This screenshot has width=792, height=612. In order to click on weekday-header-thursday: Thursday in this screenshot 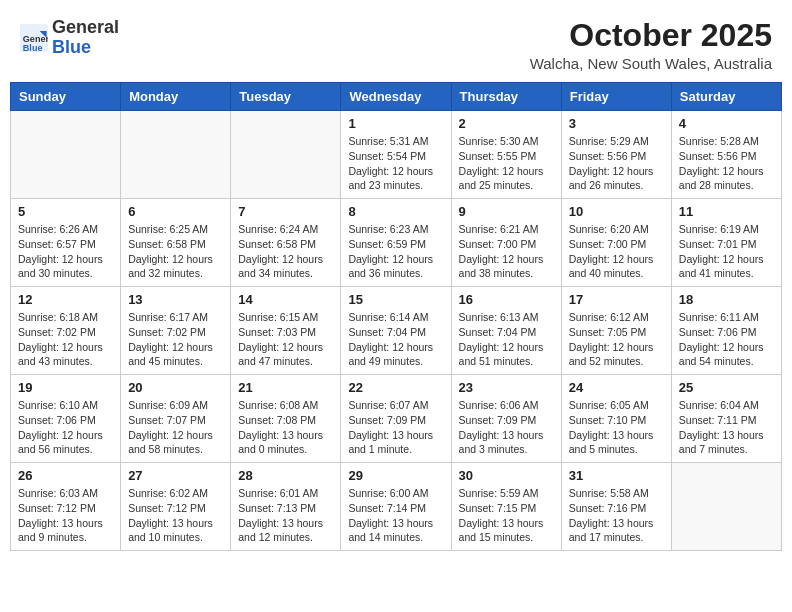, I will do `click(506, 97)`.